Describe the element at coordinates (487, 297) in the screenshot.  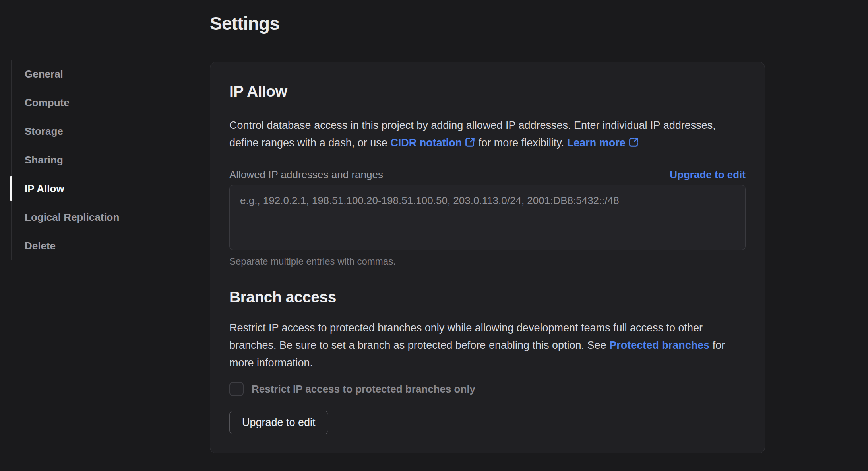
I see `branch-access-heading: Branch access` at that location.